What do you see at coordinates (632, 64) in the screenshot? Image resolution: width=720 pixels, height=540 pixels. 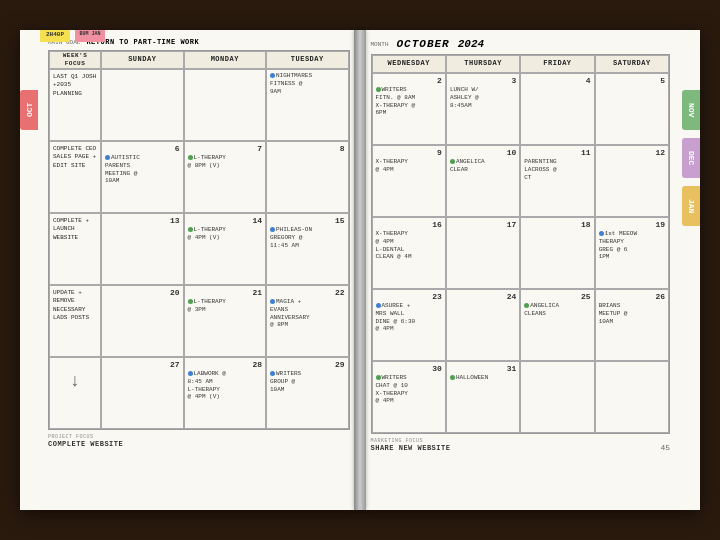 I see `col-header-saturday: SATURDAY` at bounding box center [632, 64].